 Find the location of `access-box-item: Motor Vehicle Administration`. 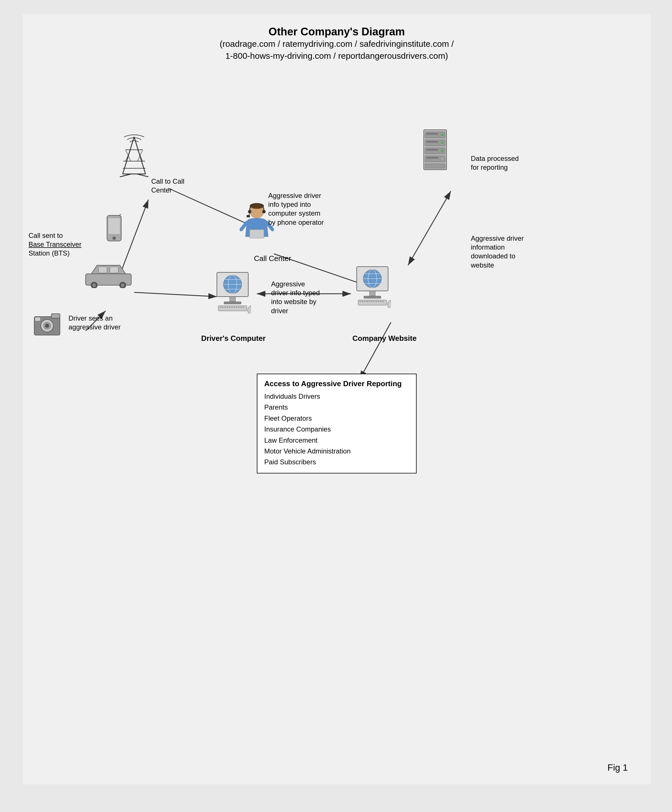

access-box-item: Motor Vehicle Administration is located at coordinates (337, 451).